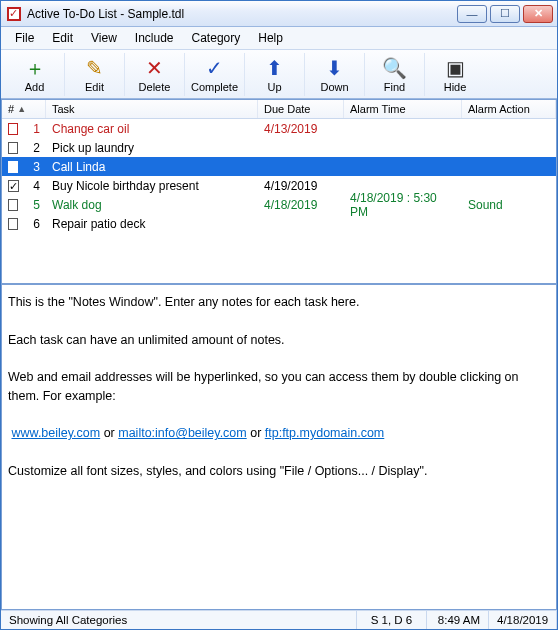 The height and width of the screenshot is (630, 558). I want to click on sort-asc-icon: ▲, so click(22, 109).